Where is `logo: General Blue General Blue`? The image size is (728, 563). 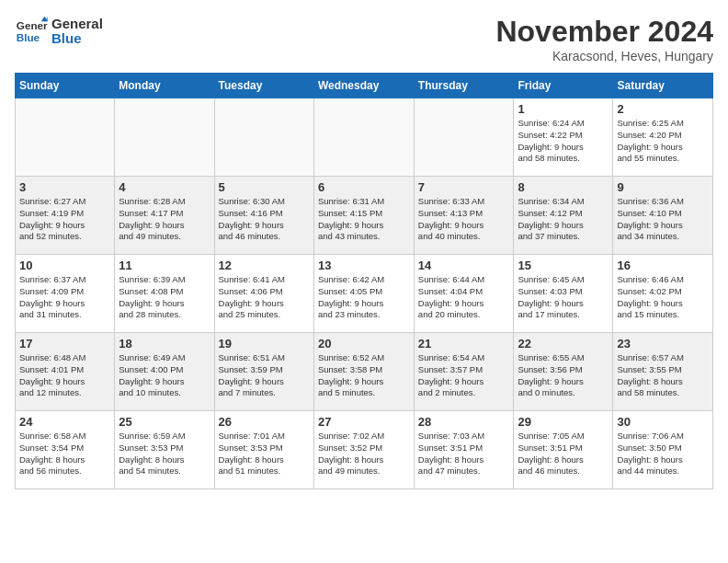
logo: General Blue General Blue is located at coordinates (59, 31).